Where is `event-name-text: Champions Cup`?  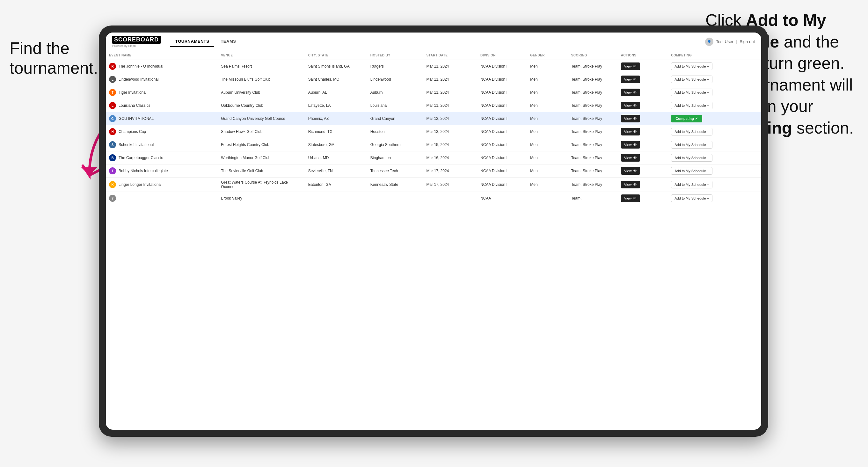
event-name-text: Champions Cup is located at coordinates (132, 131).